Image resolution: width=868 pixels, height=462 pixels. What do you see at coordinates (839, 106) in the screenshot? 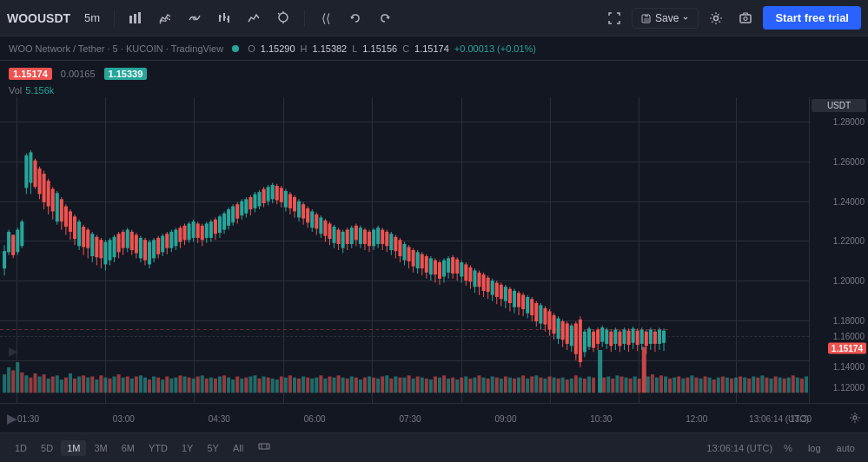
I see `currency-badge: USDT` at bounding box center [839, 106].